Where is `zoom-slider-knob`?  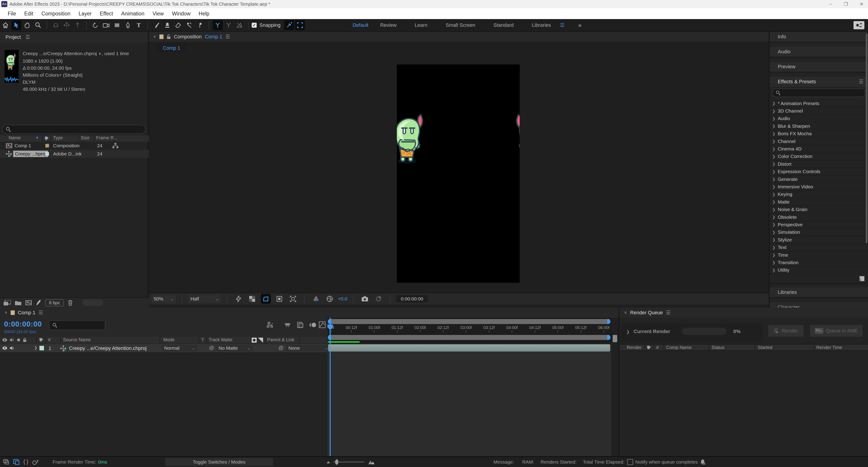
zoom-slider-knob is located at coordinates (337, 462).